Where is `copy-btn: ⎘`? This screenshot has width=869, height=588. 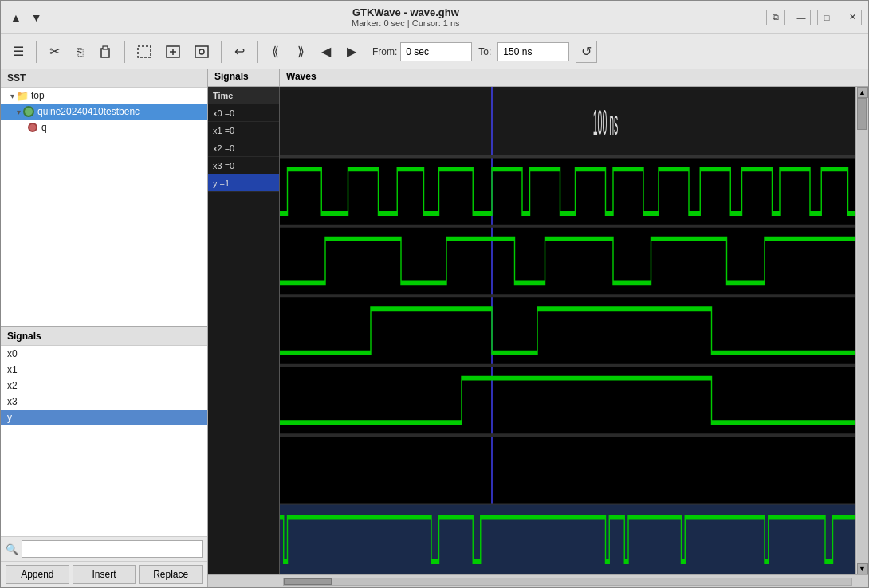
copy-btn: ⎘ is located at coordinates (80, 52).